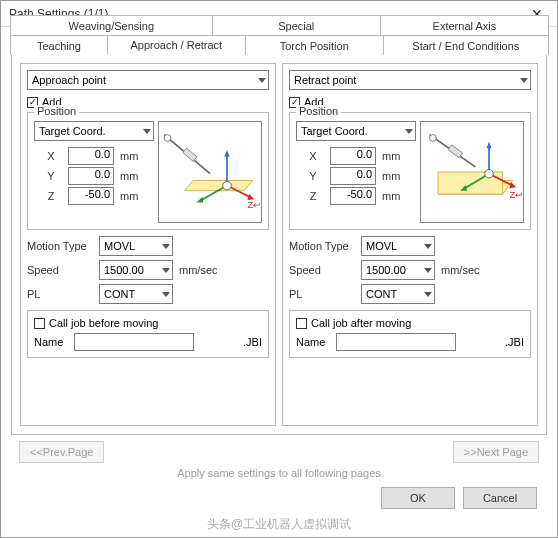 The height and width of the screenshot is (538, 558). I want to click on prev-page-button: <<Prev.Page, so click(62, 452).